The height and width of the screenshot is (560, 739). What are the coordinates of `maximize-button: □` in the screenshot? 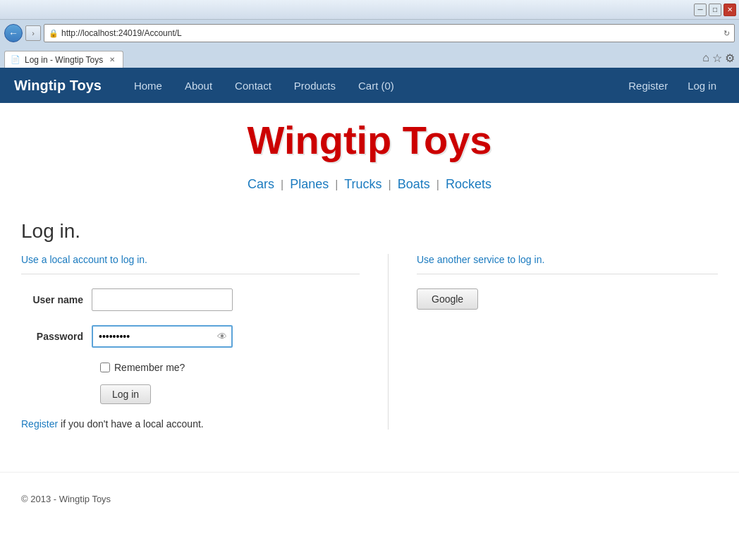 It's located at (715, 10).